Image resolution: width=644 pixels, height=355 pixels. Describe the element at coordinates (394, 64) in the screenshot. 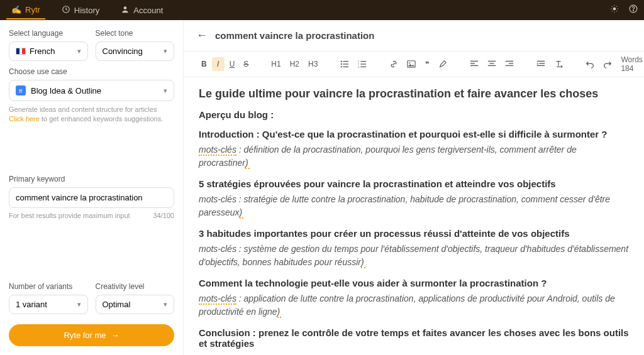

I see `link-button` at that location.